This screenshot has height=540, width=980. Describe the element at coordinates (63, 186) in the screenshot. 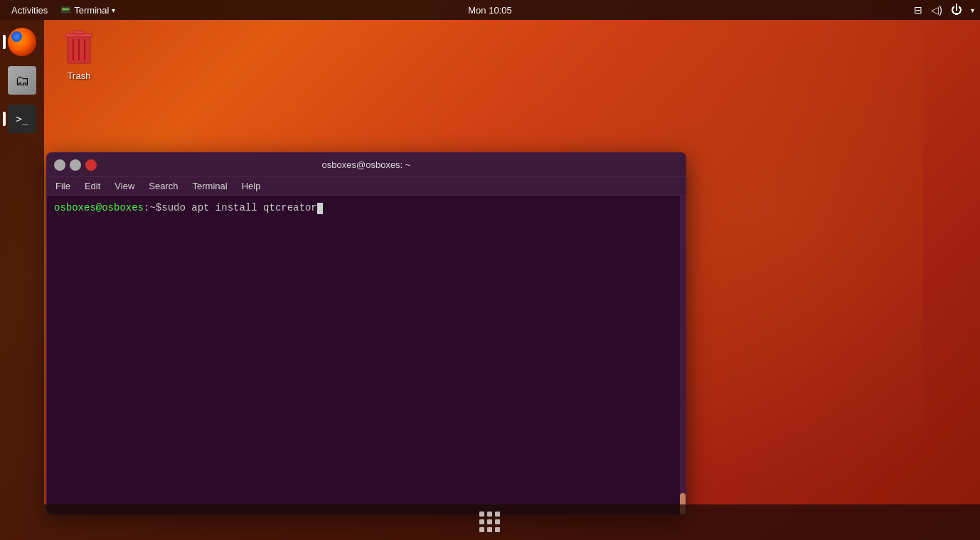

I see `menu-file: File` at that location.